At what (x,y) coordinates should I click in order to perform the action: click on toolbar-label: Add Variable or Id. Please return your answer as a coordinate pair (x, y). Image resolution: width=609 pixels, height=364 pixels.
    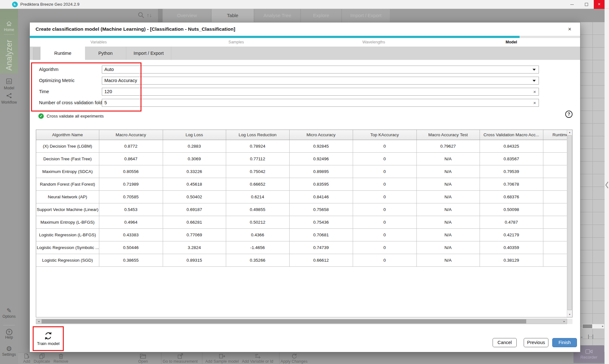
    Looking at the image, I should click on (258, 361).